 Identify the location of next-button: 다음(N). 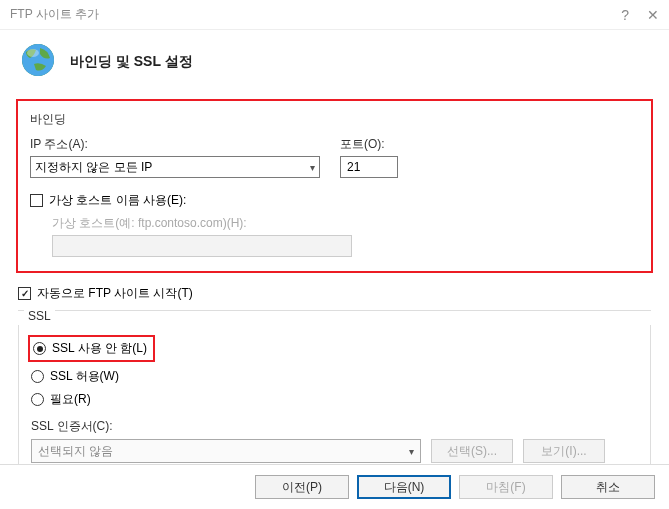
(404, 487).